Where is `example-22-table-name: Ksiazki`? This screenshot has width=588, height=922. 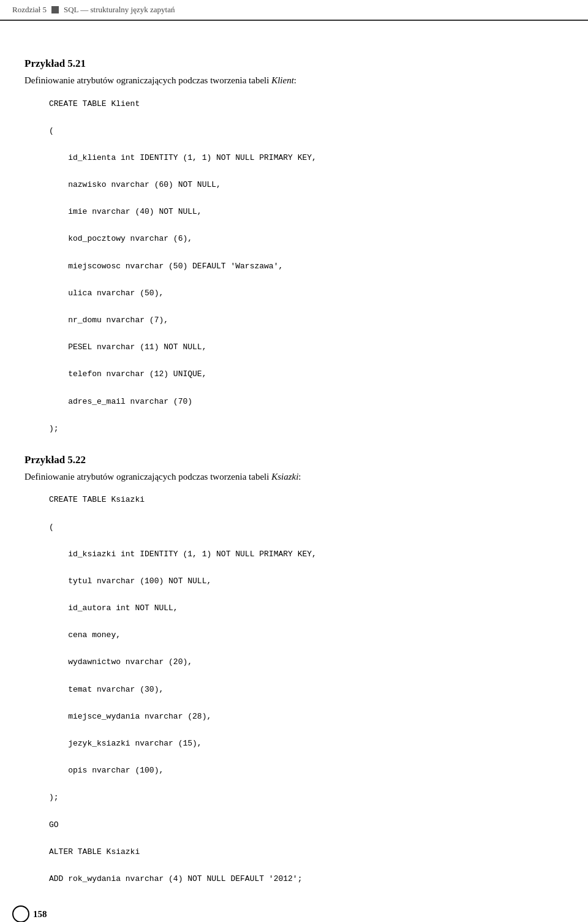 example-22-table-name: Ksiazki is located at coordinates (285, 477).